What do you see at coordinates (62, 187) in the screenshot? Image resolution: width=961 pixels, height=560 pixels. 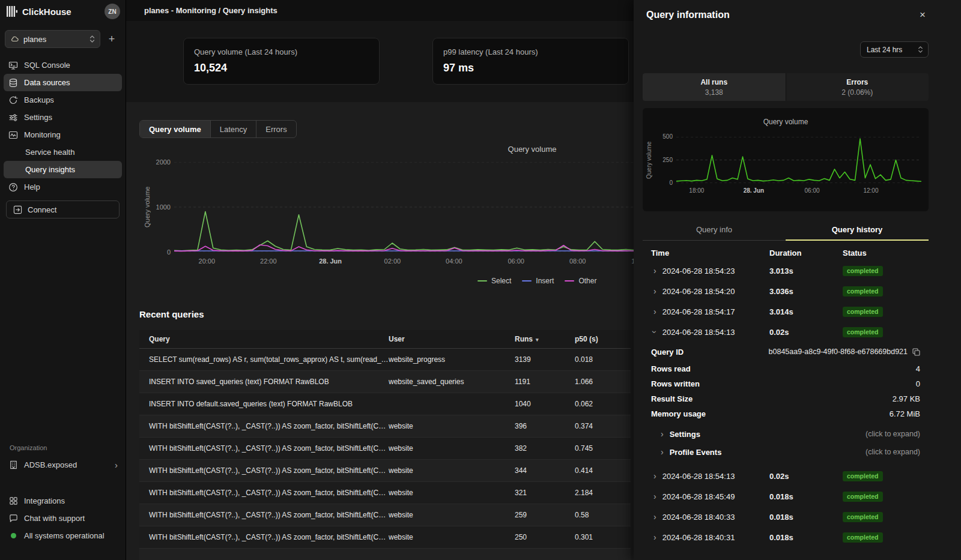 I see `sidebar-item-help: Help` at bounding box center [62, 187].